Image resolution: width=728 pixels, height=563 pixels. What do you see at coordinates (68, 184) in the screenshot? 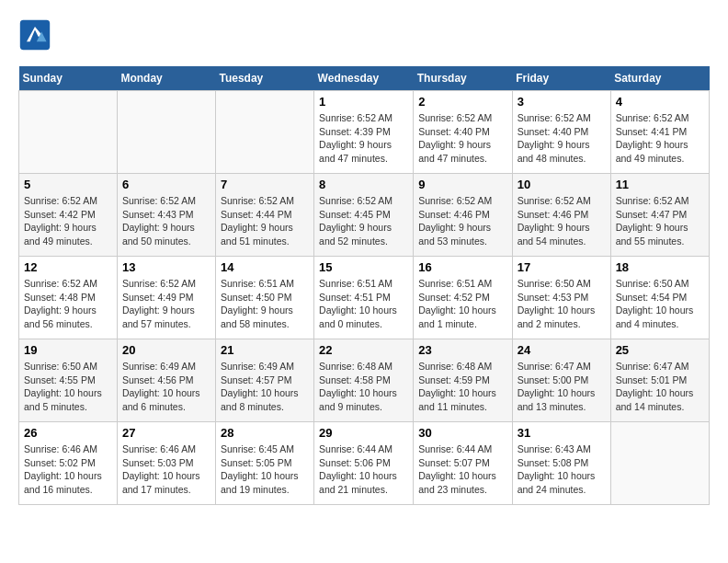
I see `day-number: 5` at bounding box center [68, 184].